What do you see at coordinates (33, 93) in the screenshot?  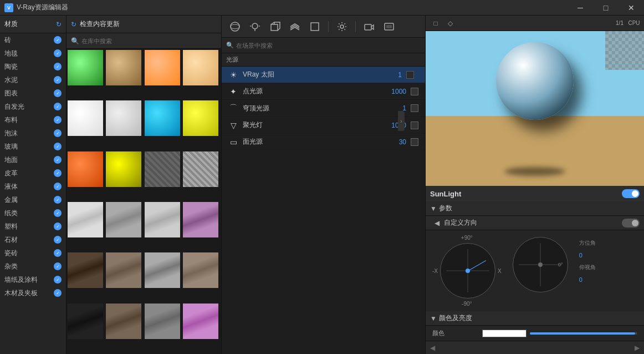 I see `sidebar-item-图表: 图表✓` at bounding box center [33, 93].